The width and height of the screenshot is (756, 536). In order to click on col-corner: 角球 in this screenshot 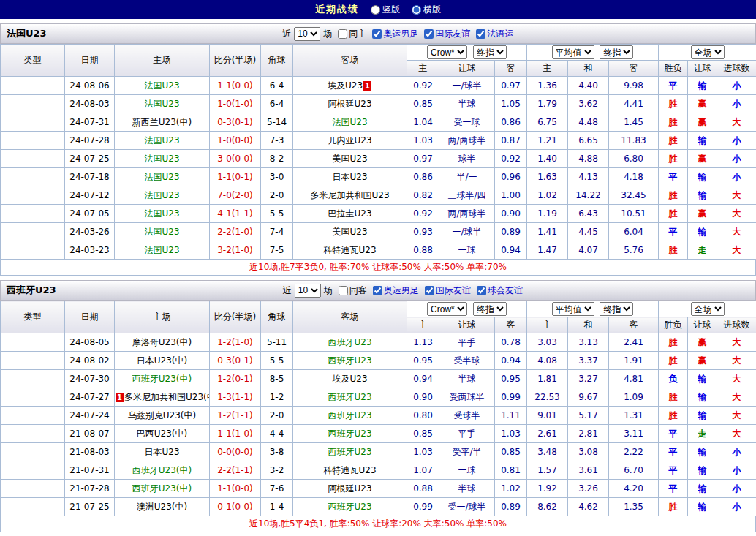, I will do `click(277, 317)`.